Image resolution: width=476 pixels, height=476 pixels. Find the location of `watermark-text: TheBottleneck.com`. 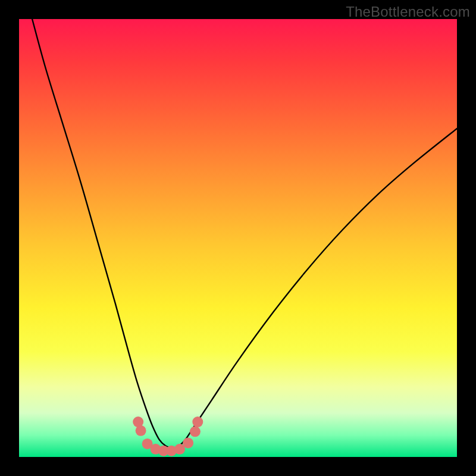

watermark-text: TheBottleneck.com is located at coordinates (408, 12).